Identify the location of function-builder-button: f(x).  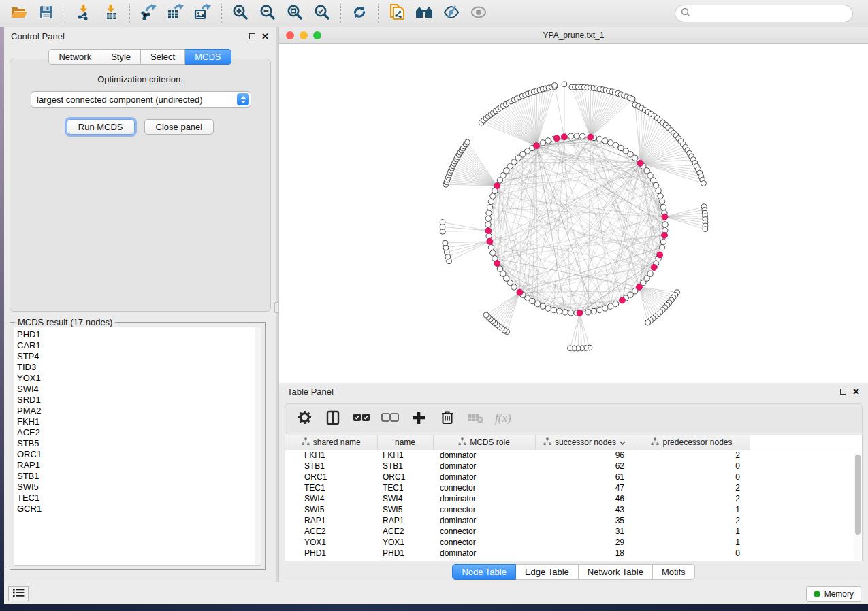
(503, 418).